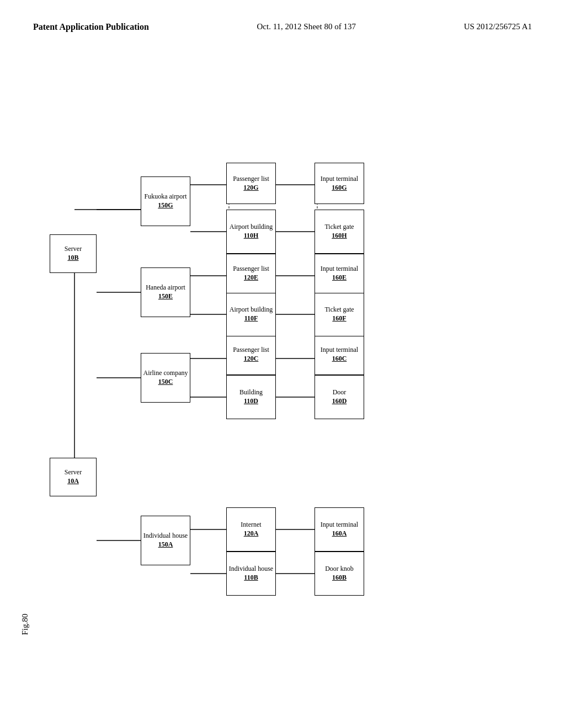  Describe the element at coordinates (166, 540) in the screenshot. I see `individual-house-150A: Individual house 150A` at that location.